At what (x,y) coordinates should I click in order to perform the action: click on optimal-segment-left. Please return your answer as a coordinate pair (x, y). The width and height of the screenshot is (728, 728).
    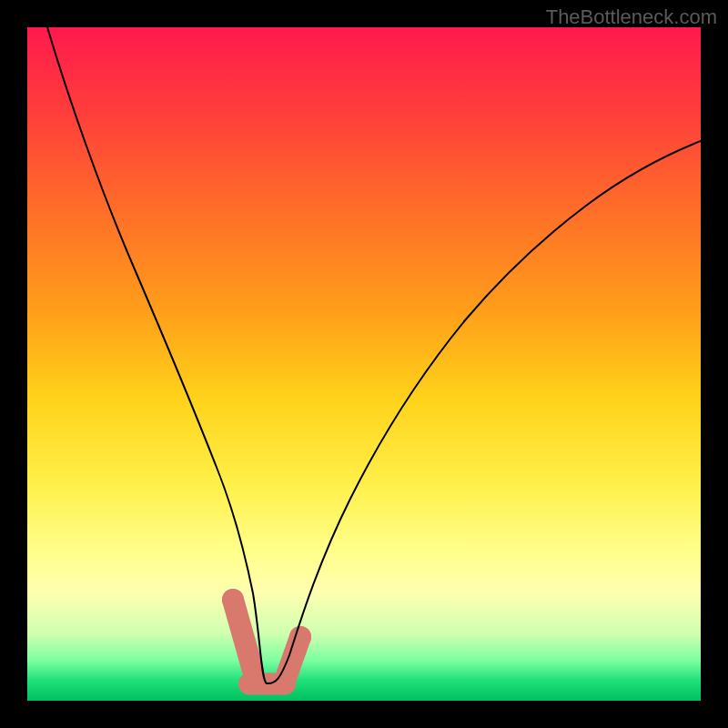
    Looking at the image, I should click on (243, 635).